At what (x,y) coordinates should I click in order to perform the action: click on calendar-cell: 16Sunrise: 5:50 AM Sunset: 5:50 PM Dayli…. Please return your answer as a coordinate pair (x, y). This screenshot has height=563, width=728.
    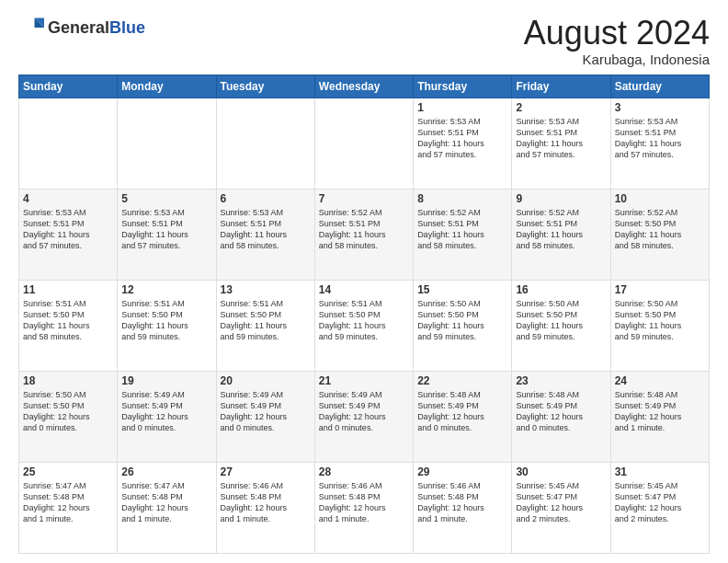
    Looking at the image, I should click on (561, 326).